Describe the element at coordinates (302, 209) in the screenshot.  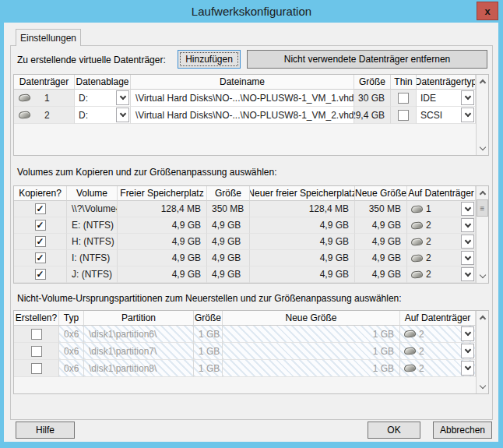
I see `neu-frei-cell: 128,4 MB` at that location.